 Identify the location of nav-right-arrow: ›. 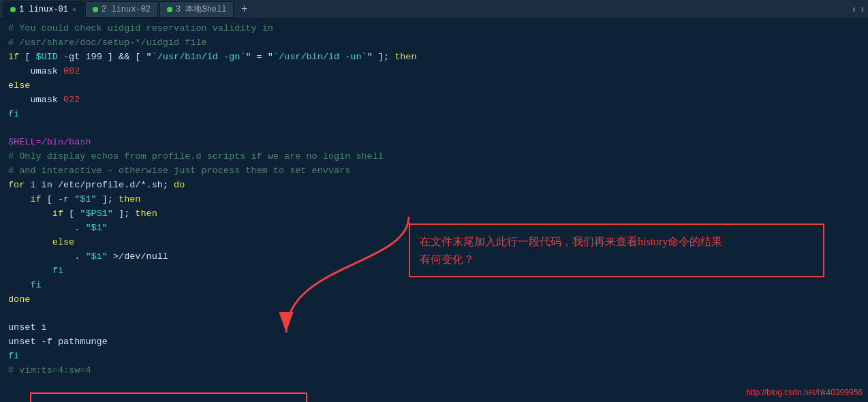
(863, 10).